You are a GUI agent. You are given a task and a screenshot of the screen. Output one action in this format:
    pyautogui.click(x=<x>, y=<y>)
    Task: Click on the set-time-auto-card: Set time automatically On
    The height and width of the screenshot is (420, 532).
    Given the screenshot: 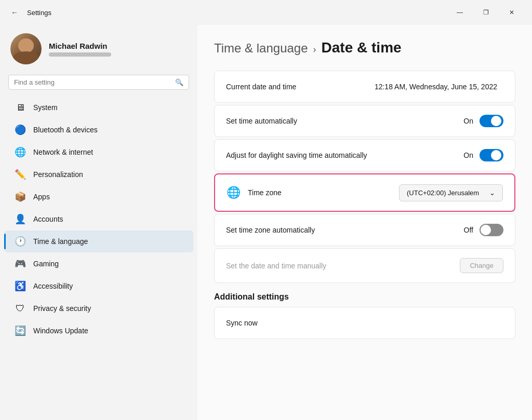 What is the action you would take?
    pyautogui.click(x=365, y=121)
    